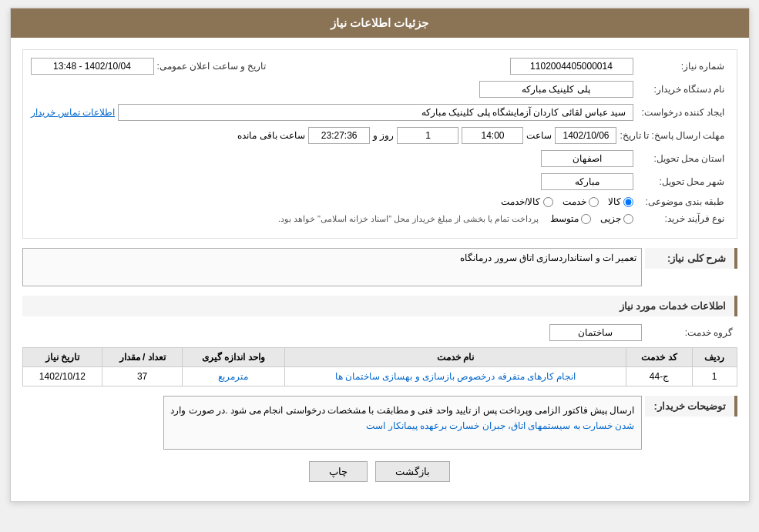 The height and width of the screenshot is (532, 759). I want to click on purchase-type-label: نوع فرآیند خرید:, so click(683, 219).